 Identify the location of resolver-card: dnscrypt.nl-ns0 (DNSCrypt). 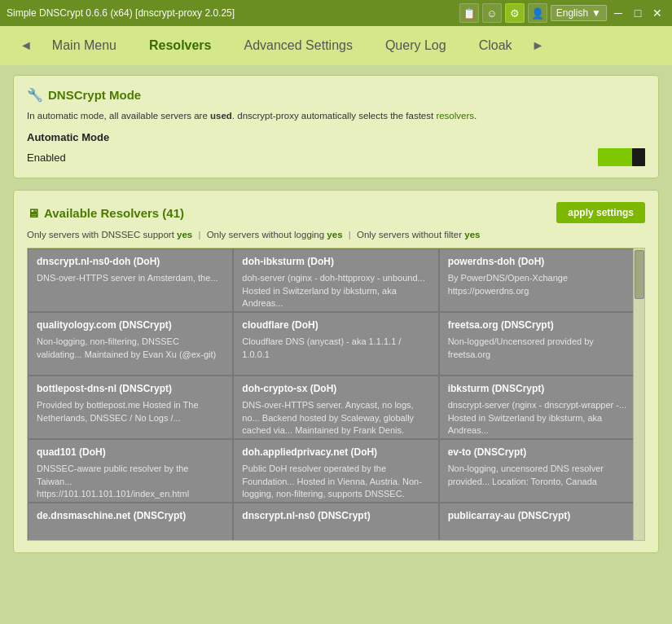
(336, 521).